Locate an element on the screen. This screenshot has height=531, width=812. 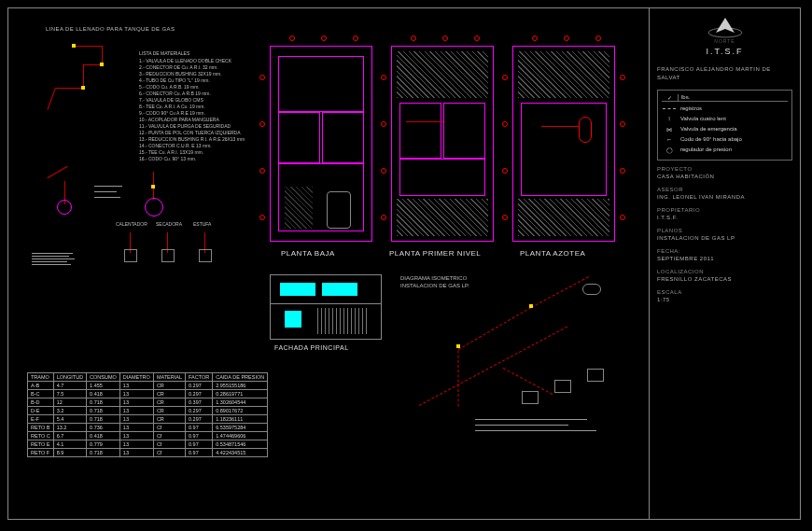
fixture-label-dryer: SECADORA is located at coordinates (169, 224).